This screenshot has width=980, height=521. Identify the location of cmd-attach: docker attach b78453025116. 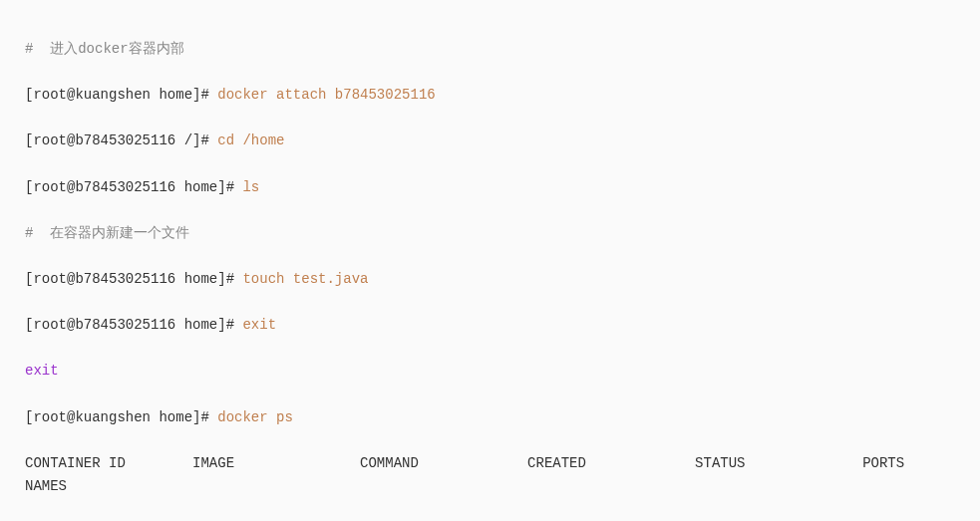
(323, 95).